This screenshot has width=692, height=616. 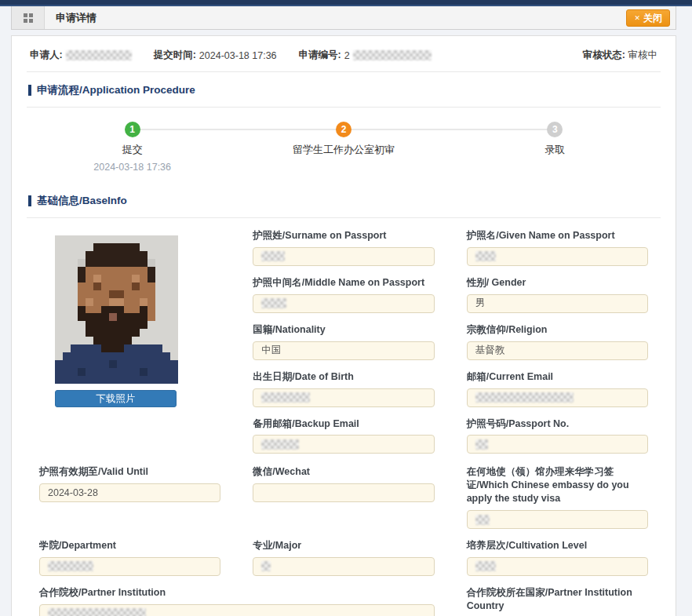 What do you see at coordinates (175, 55) in the screenshot?
I see `submit-time-label: 提交时间:` at bounding box center [175, 55].